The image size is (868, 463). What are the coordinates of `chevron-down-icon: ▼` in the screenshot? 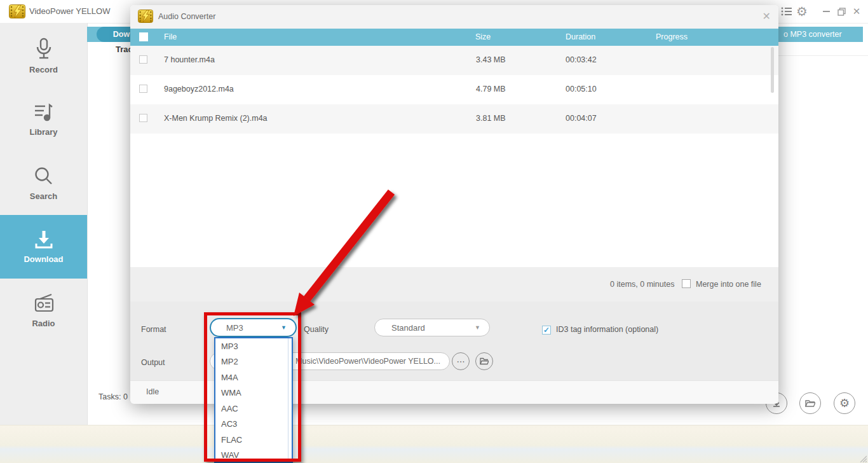 It's located at (478, 328).